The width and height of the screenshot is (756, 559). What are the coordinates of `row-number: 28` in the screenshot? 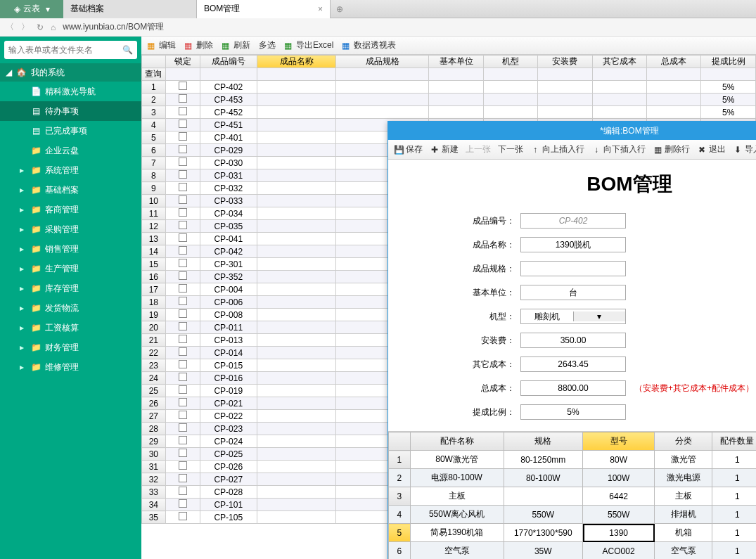 It's located at (154, 429).